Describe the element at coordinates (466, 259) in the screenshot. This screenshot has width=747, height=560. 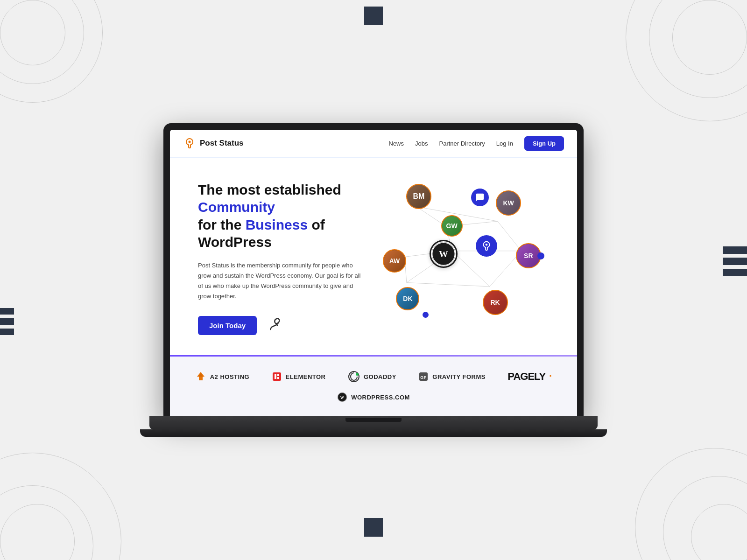
I see `network-visualization: BM GW KW AW` at that location.